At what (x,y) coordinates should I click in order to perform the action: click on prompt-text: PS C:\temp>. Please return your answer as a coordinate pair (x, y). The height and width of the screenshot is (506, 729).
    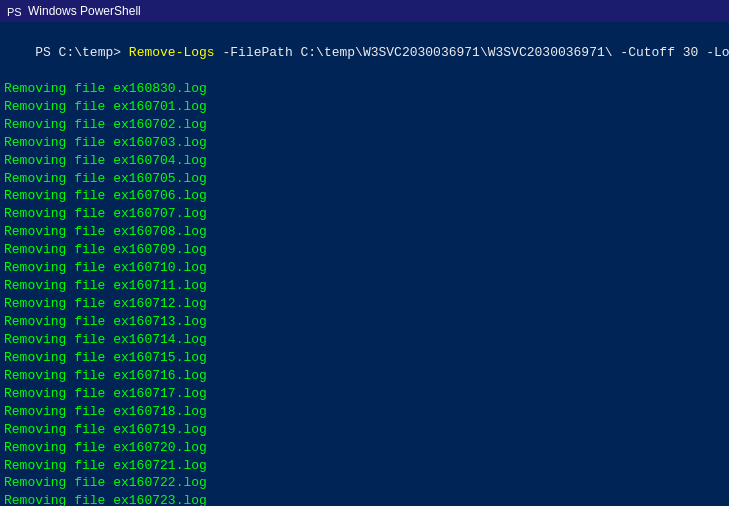
    Looking at the image, I should click on (82, 52).